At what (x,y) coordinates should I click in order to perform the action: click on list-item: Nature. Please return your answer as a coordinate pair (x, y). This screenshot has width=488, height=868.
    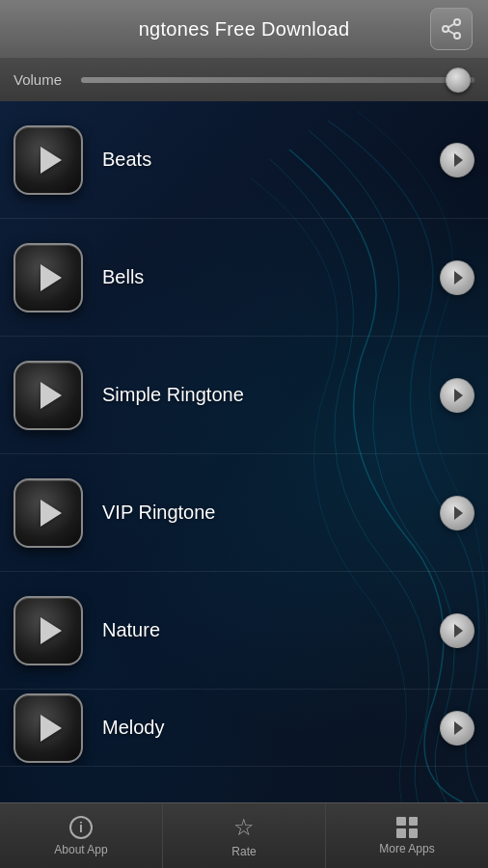
    Looking at the image, I should click on (244, 631).